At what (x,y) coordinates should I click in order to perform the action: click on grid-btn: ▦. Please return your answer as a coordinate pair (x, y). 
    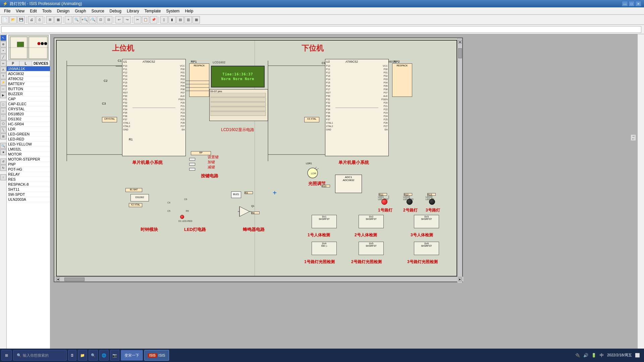
    Looking at the image, I should click on (58, 20).